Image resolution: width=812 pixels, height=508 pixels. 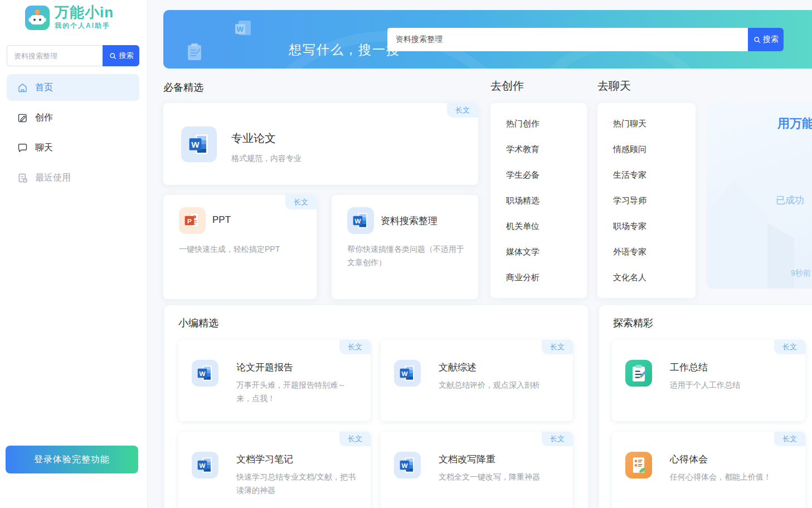 I want to click on clipboard-pen-icon, so click(x=639, y=373).